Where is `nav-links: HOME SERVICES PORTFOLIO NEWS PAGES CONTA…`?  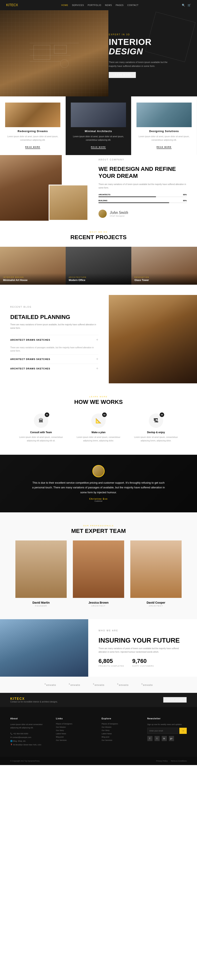
nav-links: HOME SERVICES PORTFOLIO NEWS PAGES CONTA… is located at coordinates (100, 5).